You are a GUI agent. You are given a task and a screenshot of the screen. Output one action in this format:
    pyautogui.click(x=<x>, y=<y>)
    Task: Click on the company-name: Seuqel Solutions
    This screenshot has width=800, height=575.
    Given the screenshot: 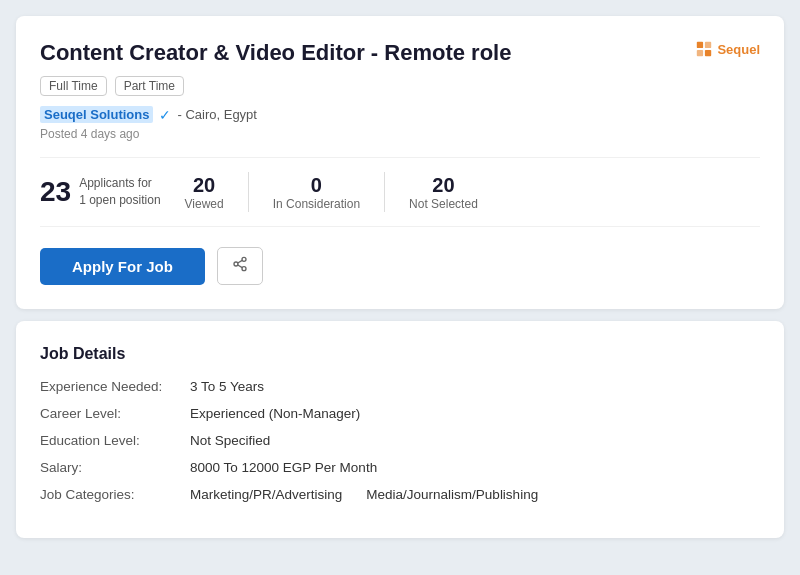 What is the action you would take?
    pyautogui.click(x=96, y=114)
    